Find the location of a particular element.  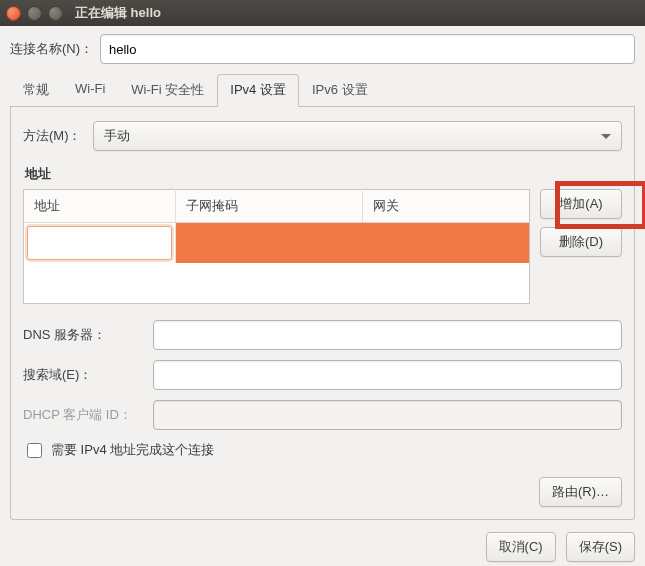

dhcp-client-id-label: DHCP 客户端 ID： is located at coordinates (88, 415).